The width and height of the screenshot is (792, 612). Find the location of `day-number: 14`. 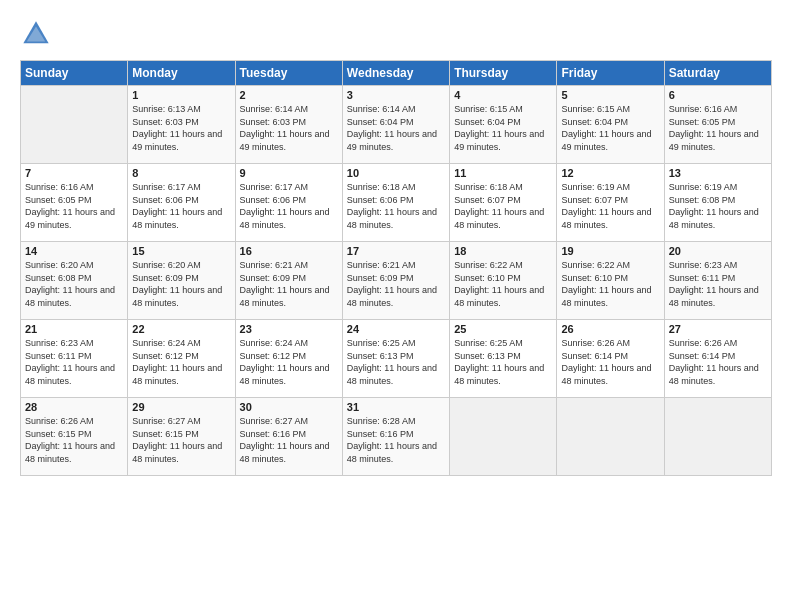

day-number: 14 is located at coordinates (74, 251).